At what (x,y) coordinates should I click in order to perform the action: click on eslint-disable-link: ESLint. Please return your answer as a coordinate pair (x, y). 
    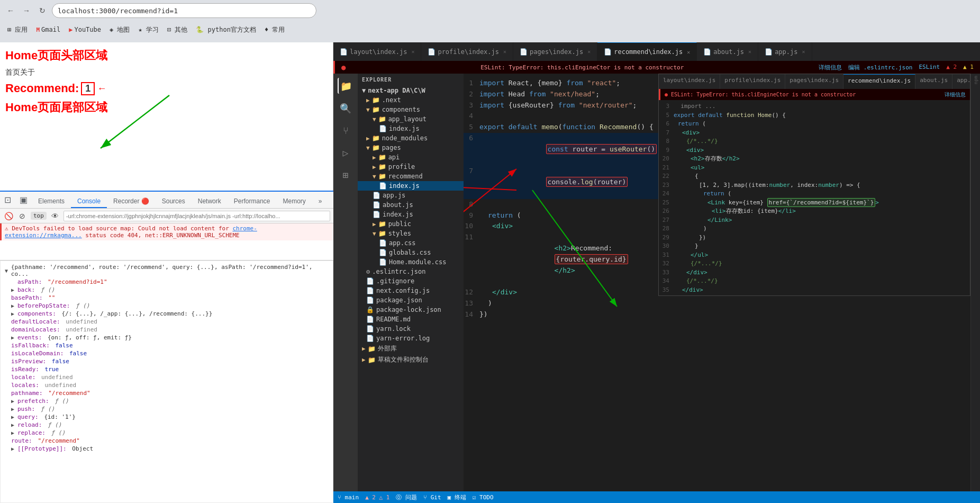
    Looking at the image, I should click on (929, 68).